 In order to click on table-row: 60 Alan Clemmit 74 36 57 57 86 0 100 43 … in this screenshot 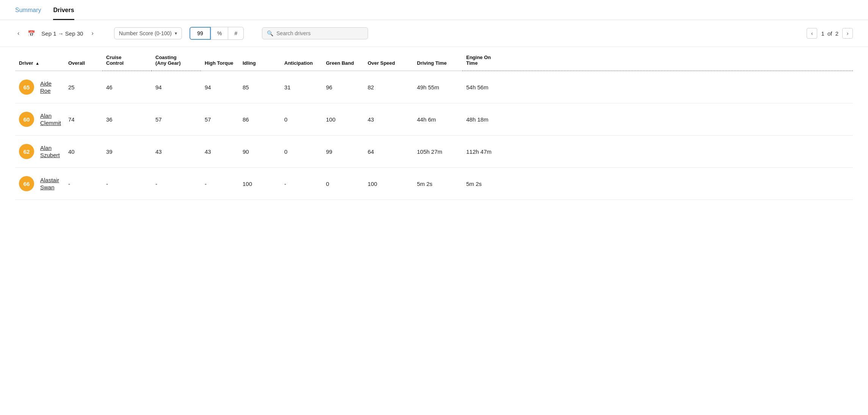, I will do `click(434, 120)`.